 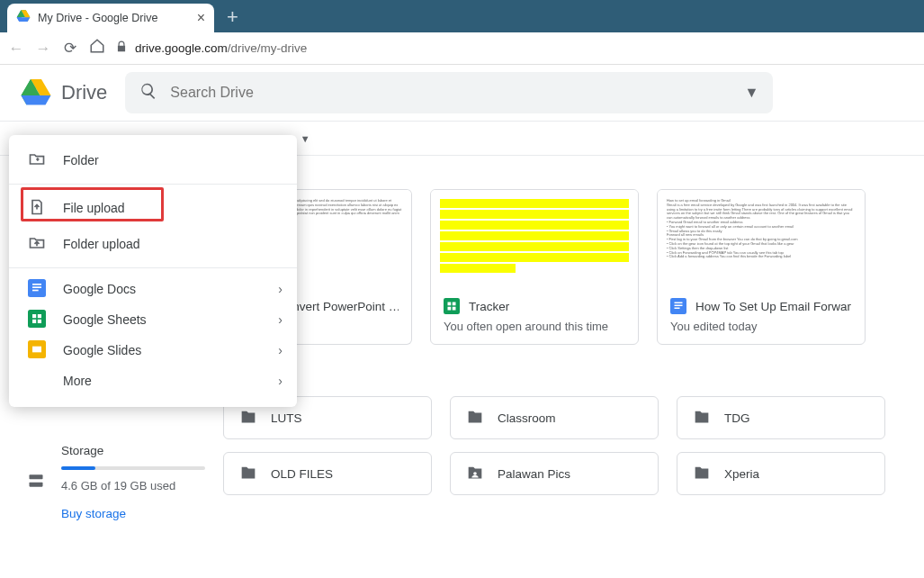 What do you see at coordinates (462, 16) in the screenshot?
I see `browser-tabbar: My Drive - Google Drive × +` at bounding box center [462, 16].